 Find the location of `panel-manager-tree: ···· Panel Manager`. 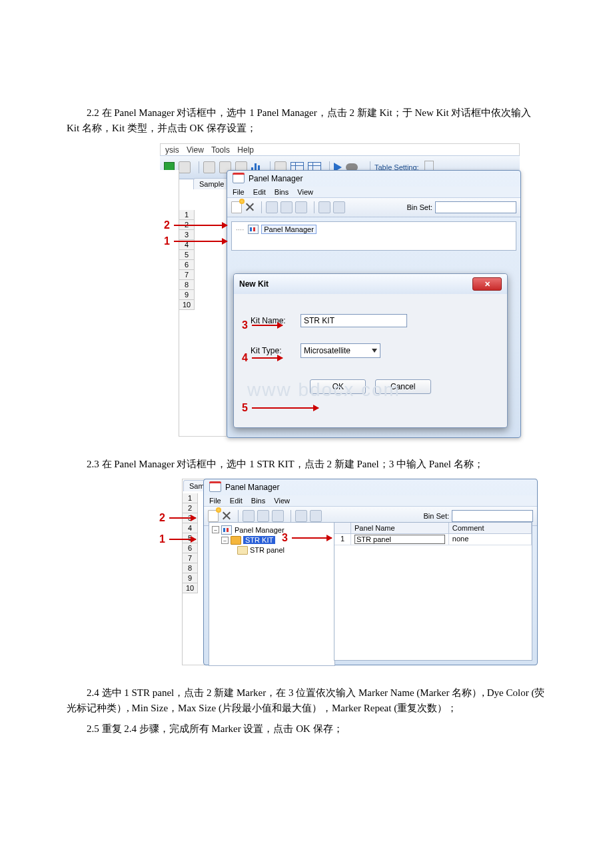

panel-manager-tree: ···· Panel Manager is located at coordinates (374, 236).